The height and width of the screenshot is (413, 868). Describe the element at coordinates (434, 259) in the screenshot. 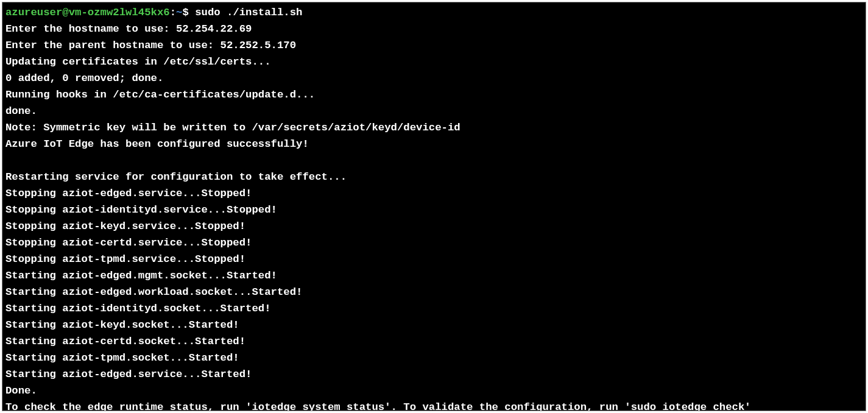

I see `output-line: Stopping aziot-tpmd.service...Stopped!` at that location.